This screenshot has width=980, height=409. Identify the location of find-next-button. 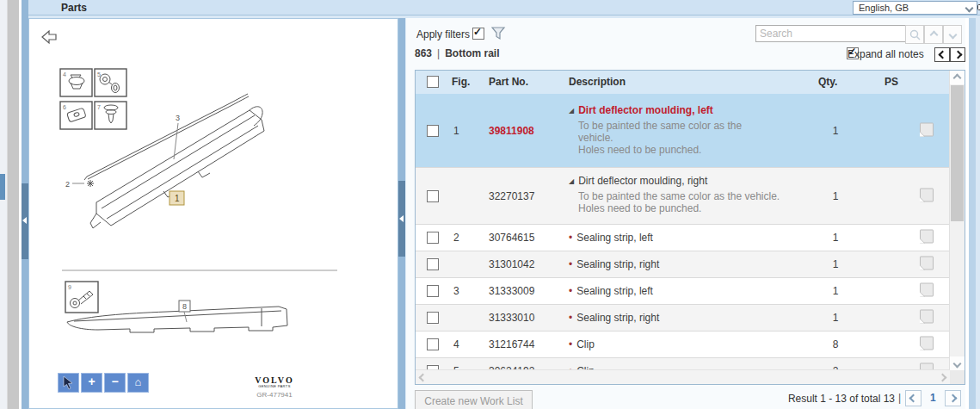
(952, 34).